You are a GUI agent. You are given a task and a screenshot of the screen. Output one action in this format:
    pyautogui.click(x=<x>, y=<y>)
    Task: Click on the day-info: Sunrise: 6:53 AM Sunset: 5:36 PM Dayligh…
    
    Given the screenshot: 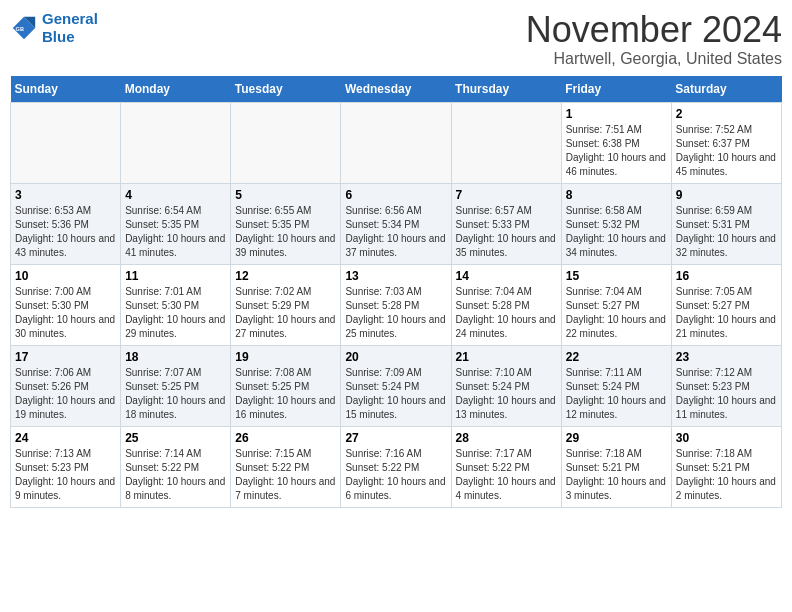 What is the action you would take?
    pyautogui.click(x=66, y=232)
    